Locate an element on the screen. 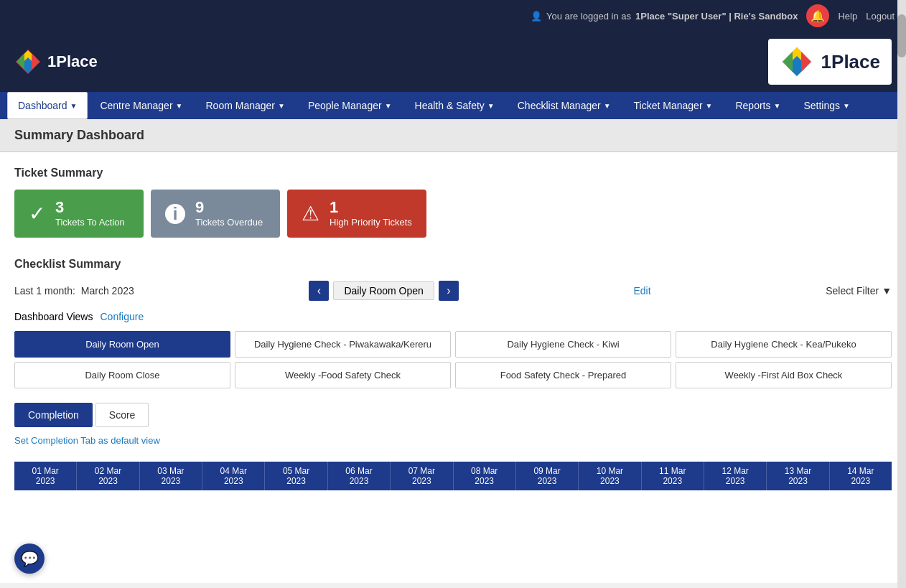 The height and width of the screenshot is (588, 906). checklist-btn-daily-hygiene-piwakawaka: Daily Hygiene Check - Piwakawaka/Kereru is located at coordinates (343, 345).